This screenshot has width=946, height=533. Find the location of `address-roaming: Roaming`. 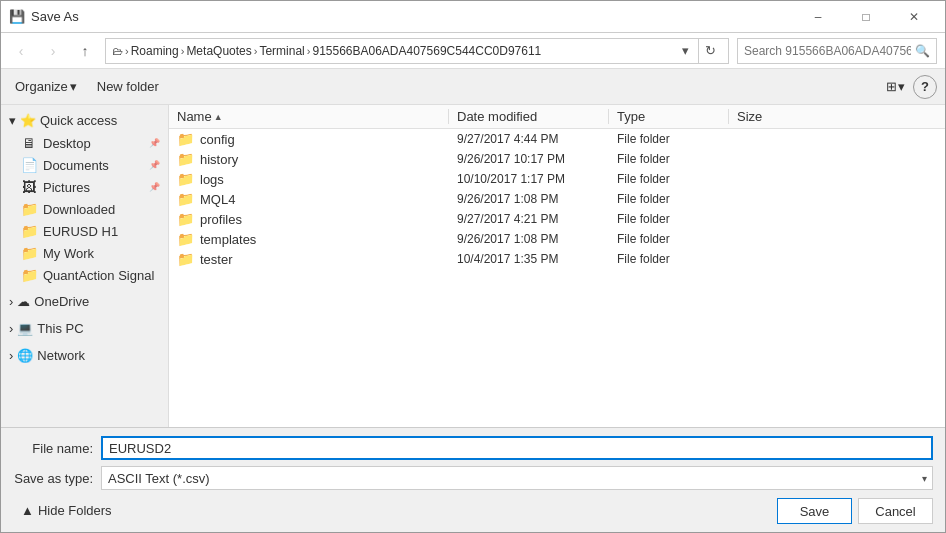

address-roaming: Roaming is located at coordinates (155, 51).